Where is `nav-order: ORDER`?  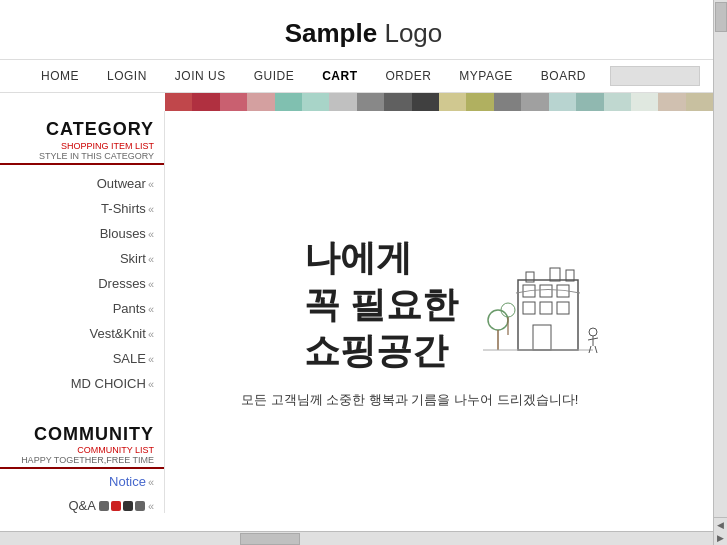
nav-order: ORDER is located at coordinates (409, 76).